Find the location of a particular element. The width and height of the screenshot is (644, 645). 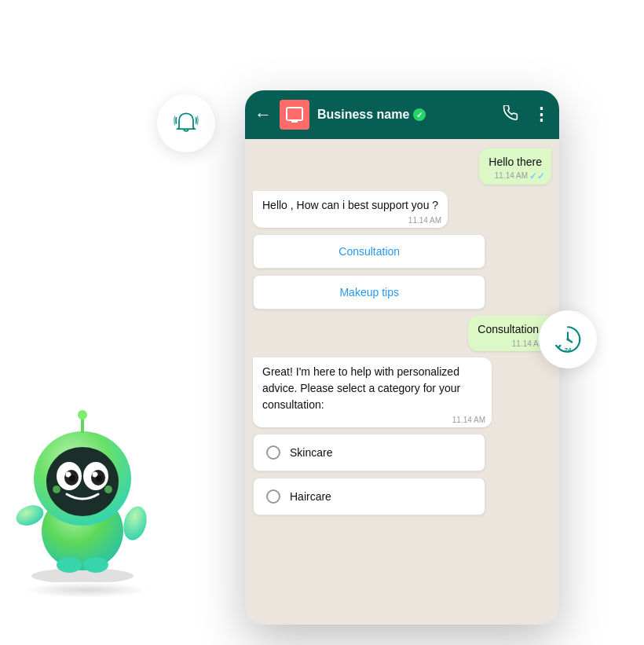

robot-character is located at coordinates (86, 496).